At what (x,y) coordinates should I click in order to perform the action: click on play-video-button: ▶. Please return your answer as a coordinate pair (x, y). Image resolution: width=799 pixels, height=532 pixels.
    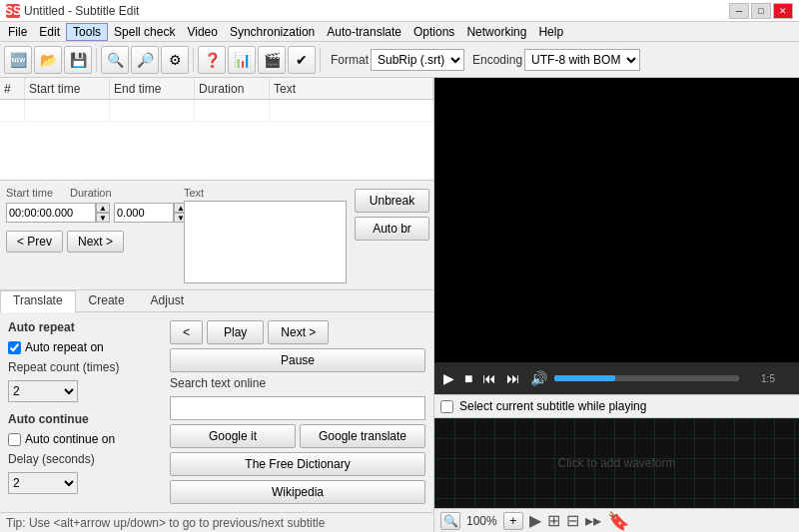
    Looking at the image, I should click on (449, 378).